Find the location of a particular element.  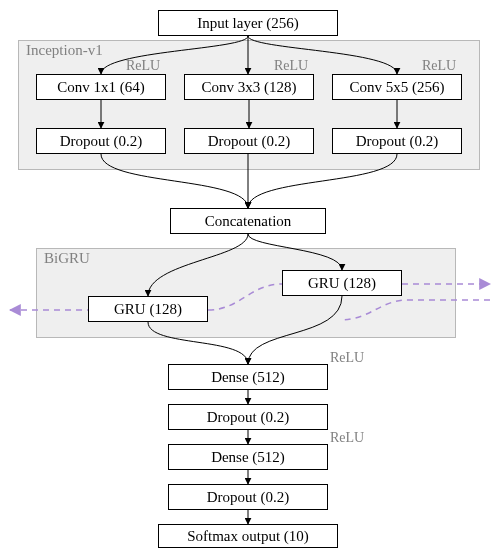

gru-forward: GRU (128) is located at coordinates (148, 309).